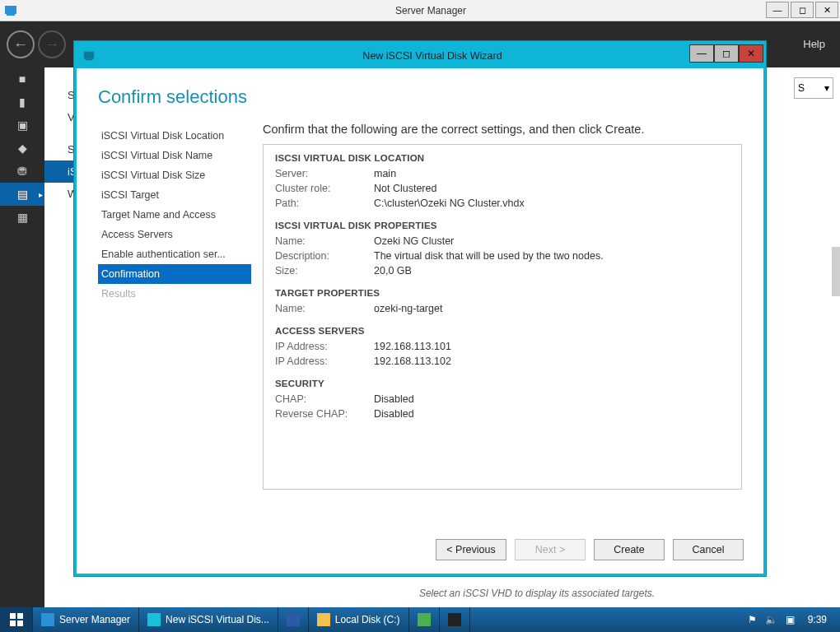  I want to click on summary-key: Cluster role:, so click(324, 188).